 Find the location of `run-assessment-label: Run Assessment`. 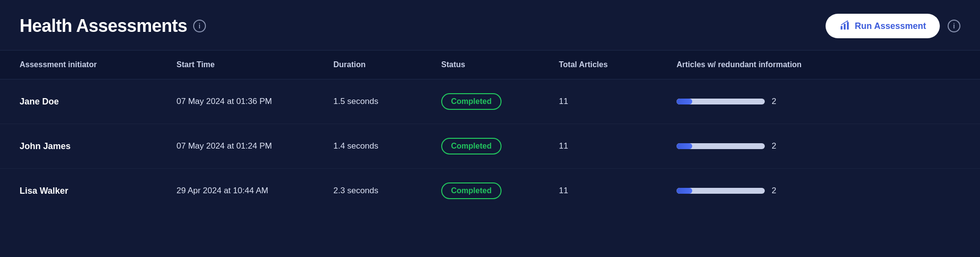

run-assessment-label: Run Assessment is located at coordinates (890, 26).